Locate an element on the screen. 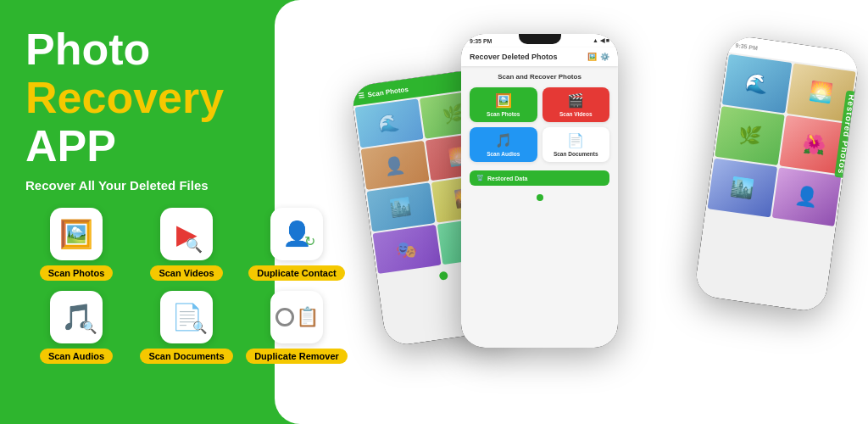 The width and height of the screenshot is (868, 424). scan-photos-label: Scan Photos is located at coordinates (76, 273).